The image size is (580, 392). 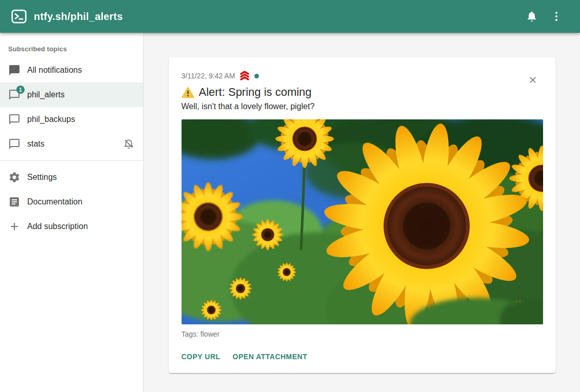 What do you see at coordinates (270, 357) in the screenshot?
I see `open-attachment-button: OPEN ATTACHMENT` at bounding box center [270, 357].